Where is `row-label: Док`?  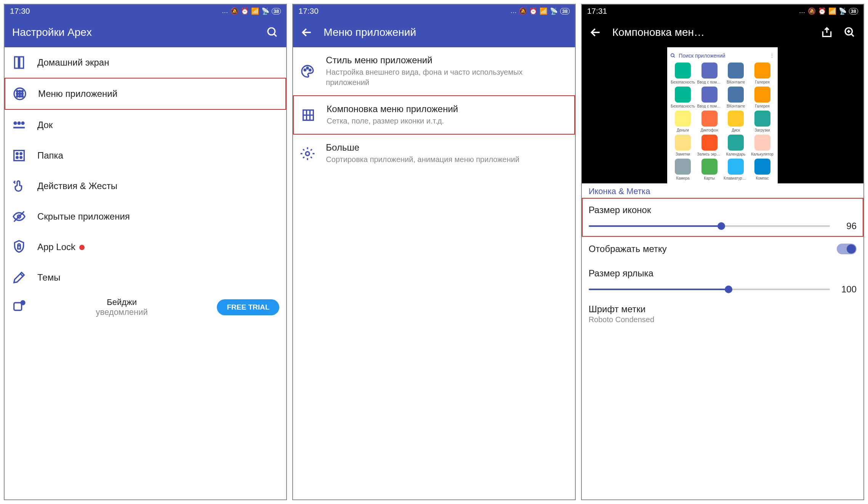 row-label: Док is located at coordinates (159, 125).